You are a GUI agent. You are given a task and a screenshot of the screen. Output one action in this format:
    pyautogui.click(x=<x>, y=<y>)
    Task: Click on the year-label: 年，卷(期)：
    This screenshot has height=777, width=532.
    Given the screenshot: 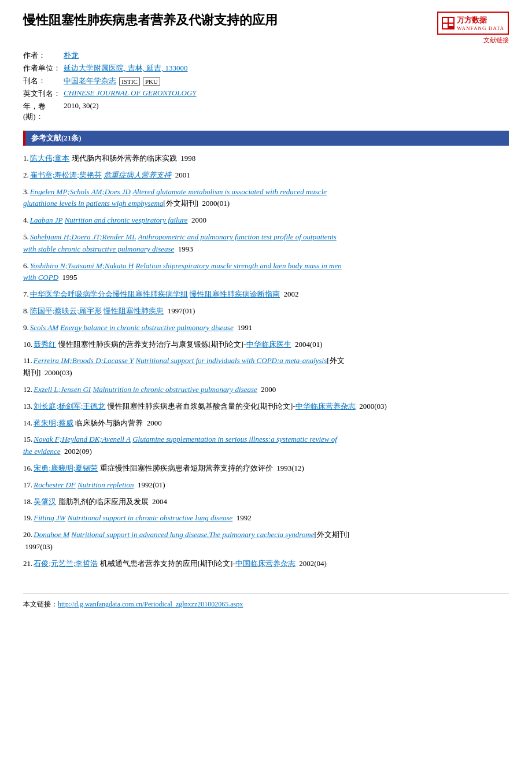 What is the action you would take?
    pyautogui.click(x=43, y=112)
    